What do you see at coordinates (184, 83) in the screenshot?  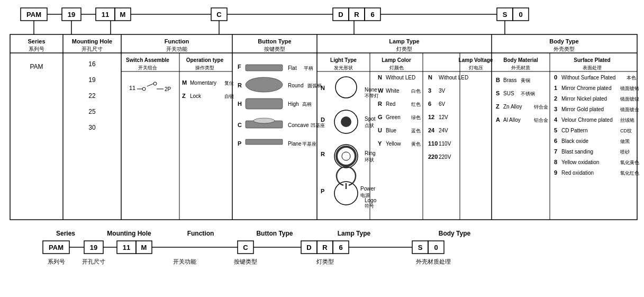 I see `m-code: M` at bounding box center [184, 83].